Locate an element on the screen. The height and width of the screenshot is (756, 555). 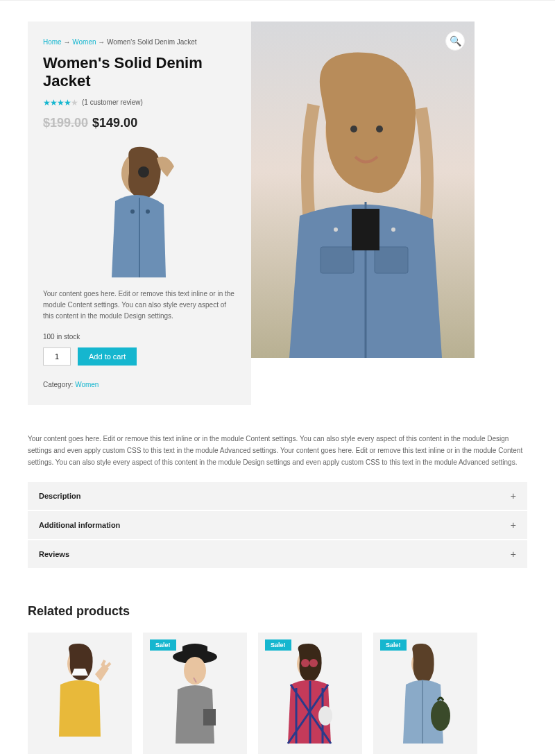
product-price: $199.00$149.00 is located at coordinates (139, 123).